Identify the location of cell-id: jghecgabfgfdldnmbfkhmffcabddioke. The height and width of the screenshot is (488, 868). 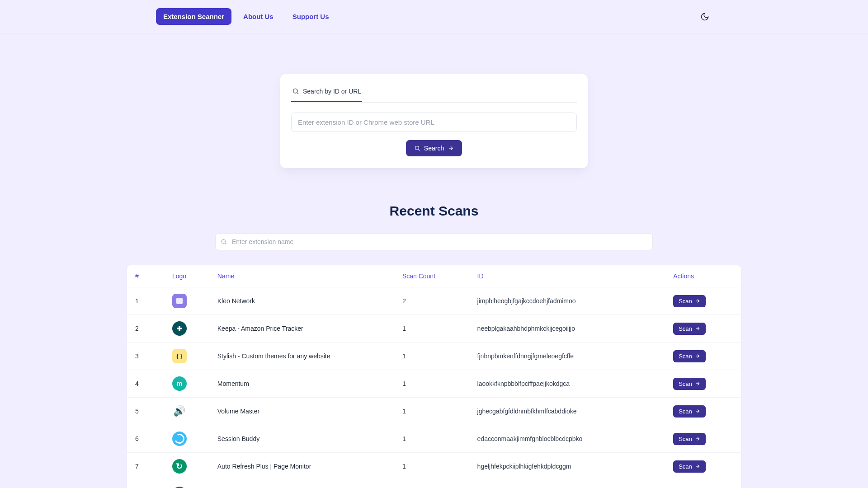
(567, 411).